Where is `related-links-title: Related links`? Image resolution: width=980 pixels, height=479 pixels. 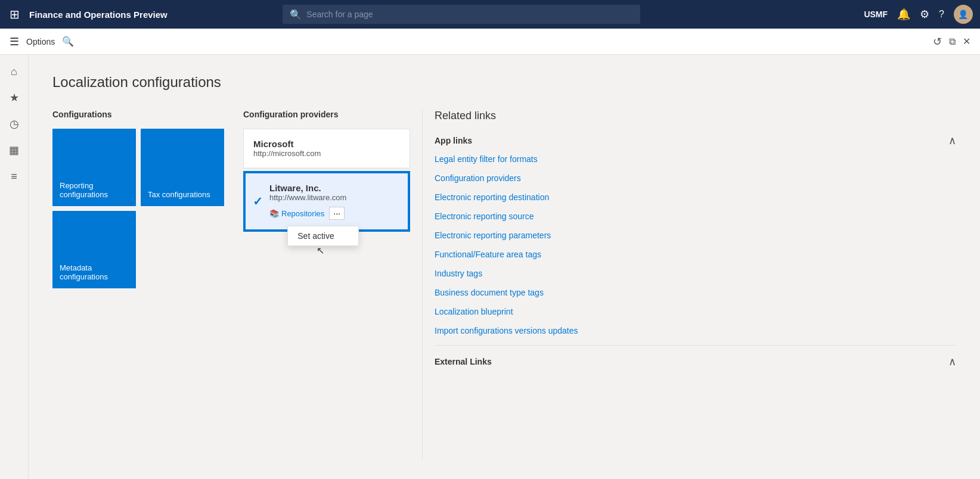
related-links-title: Related links is located at coordinates (695, 116).